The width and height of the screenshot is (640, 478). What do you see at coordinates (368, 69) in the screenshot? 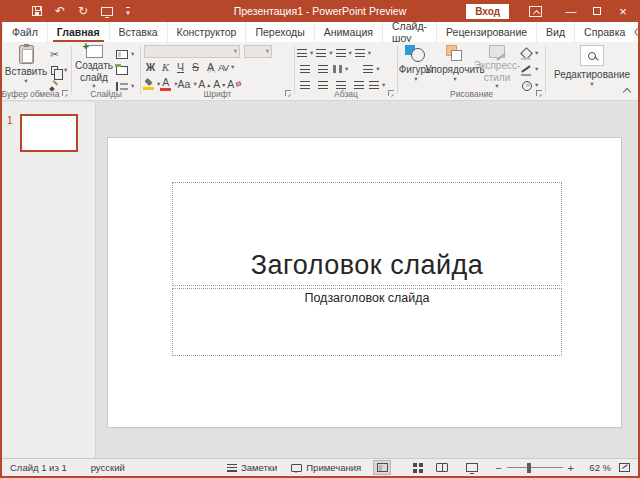
I see `align-text-icon` at bounding box center [368, 69].